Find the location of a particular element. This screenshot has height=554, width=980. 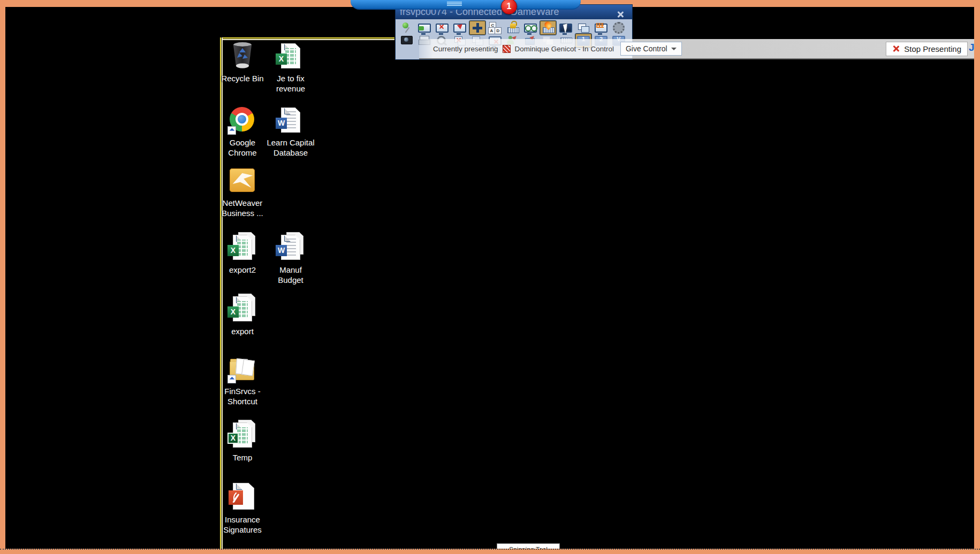

keyboard-layout-icon: CAD is located at coordinates (495, 28).